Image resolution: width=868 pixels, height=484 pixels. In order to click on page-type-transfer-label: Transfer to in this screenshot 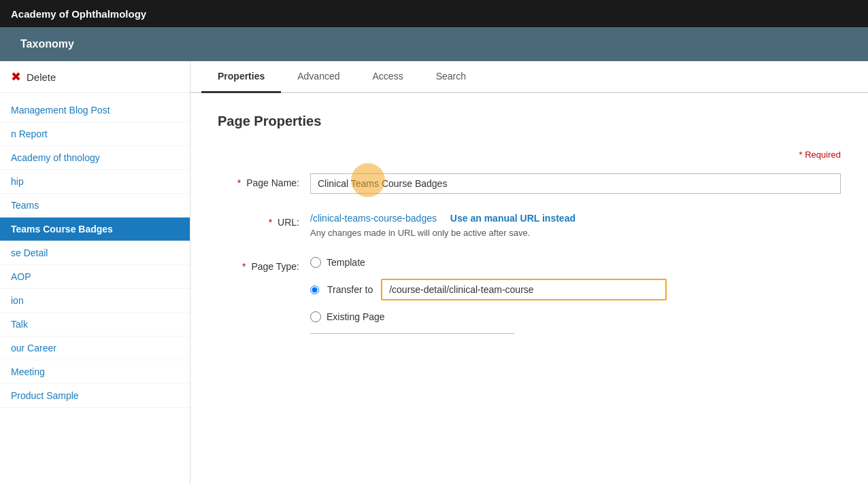, I will do `click(350, 290)`.